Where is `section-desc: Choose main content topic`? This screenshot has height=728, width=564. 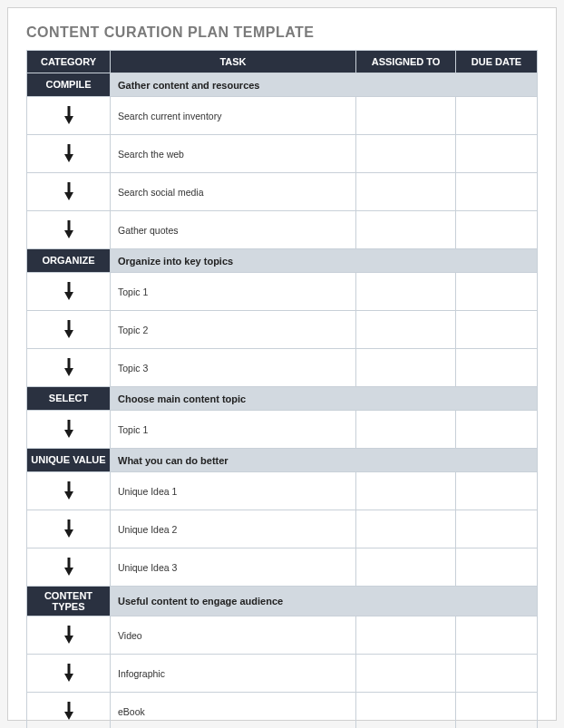 section-desc: Choose main content topic is located at coordinates (325, 399).